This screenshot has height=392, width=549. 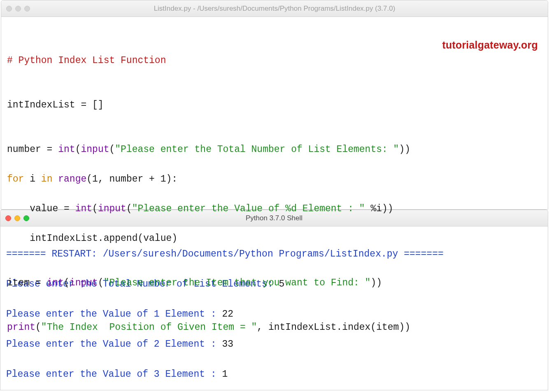 I want to click on code-text: (1, number + 1):, so click(x=132, y=179).